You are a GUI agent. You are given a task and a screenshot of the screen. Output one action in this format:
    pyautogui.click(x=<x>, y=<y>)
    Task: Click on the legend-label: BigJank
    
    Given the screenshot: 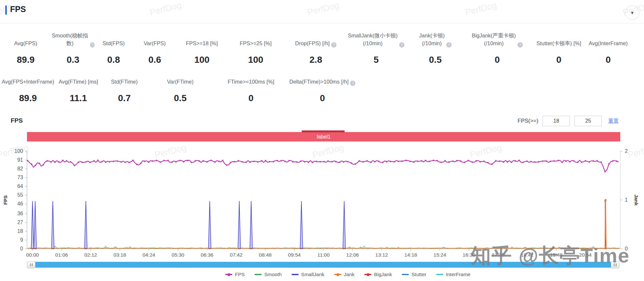 What is the action you would take?
    pyautogui.click(x=383, y=274)
    